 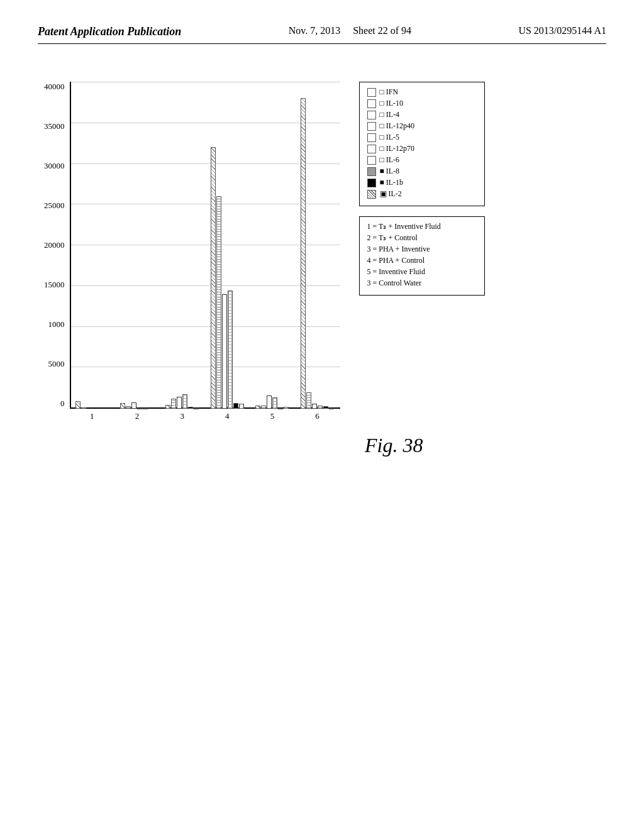 I want to click on header-center: Nov. 7, 2013 Sheet 22 of 94, so click(x=350, y=31).